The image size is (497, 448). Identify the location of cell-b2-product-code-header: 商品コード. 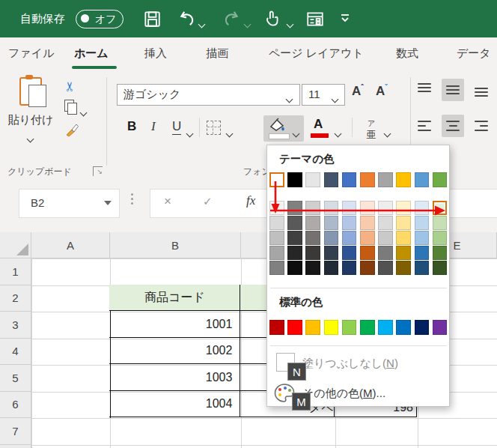
(175, 298).